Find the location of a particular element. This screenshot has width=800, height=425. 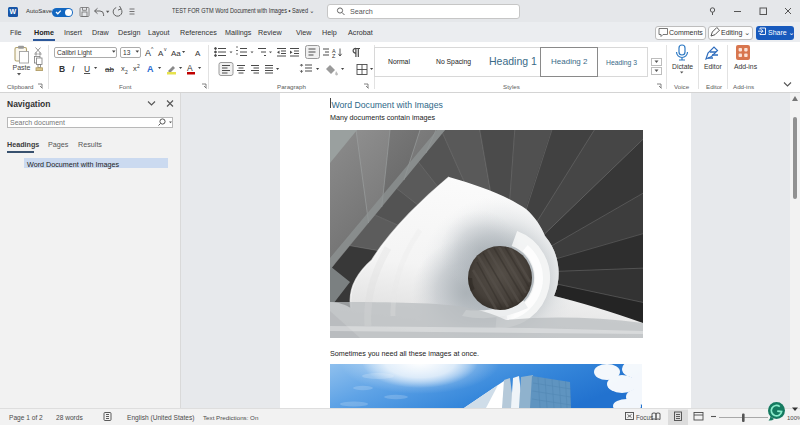

svg-text: Aa is located at coordinates (176, 54).